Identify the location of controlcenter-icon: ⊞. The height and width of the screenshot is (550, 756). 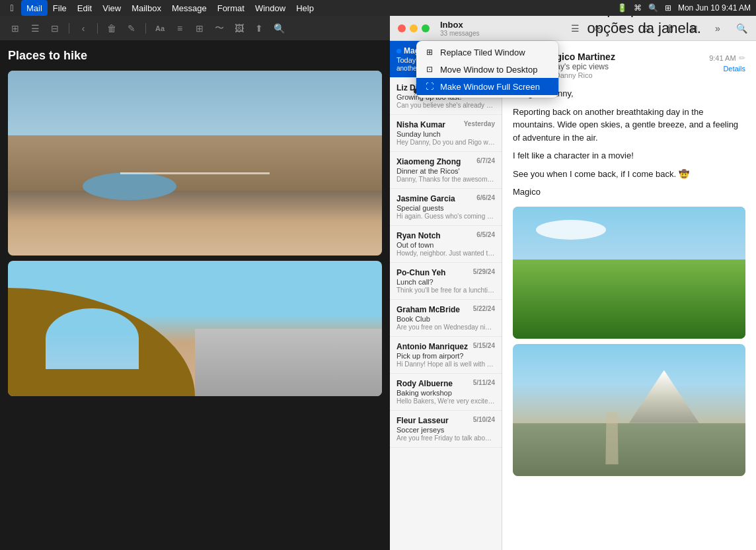
(668, 8).